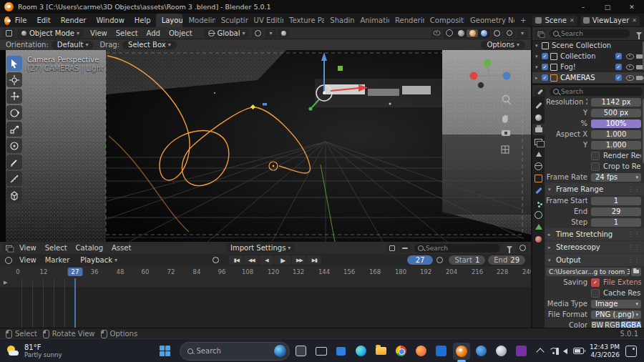  What do you see at coordinates (441, 351) in the screenshot?
I see `app-icon-blue-square` at bounding box center [441, 351].